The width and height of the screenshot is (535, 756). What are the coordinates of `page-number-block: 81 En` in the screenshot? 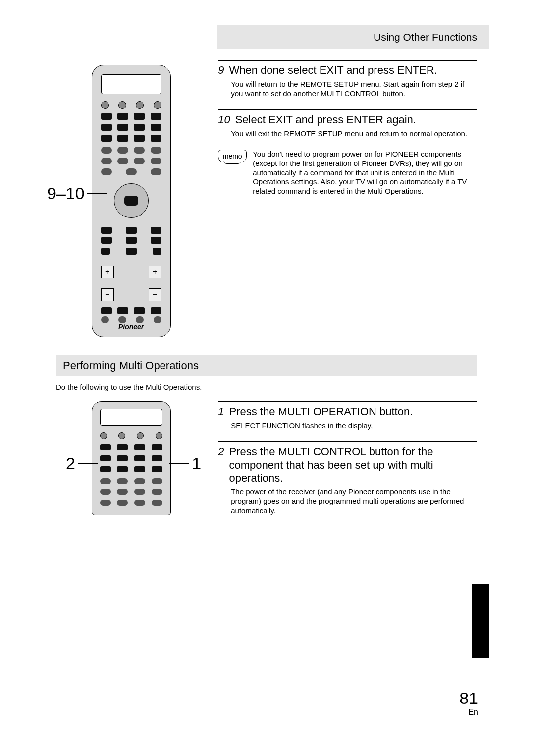 It's located at (469, 702).